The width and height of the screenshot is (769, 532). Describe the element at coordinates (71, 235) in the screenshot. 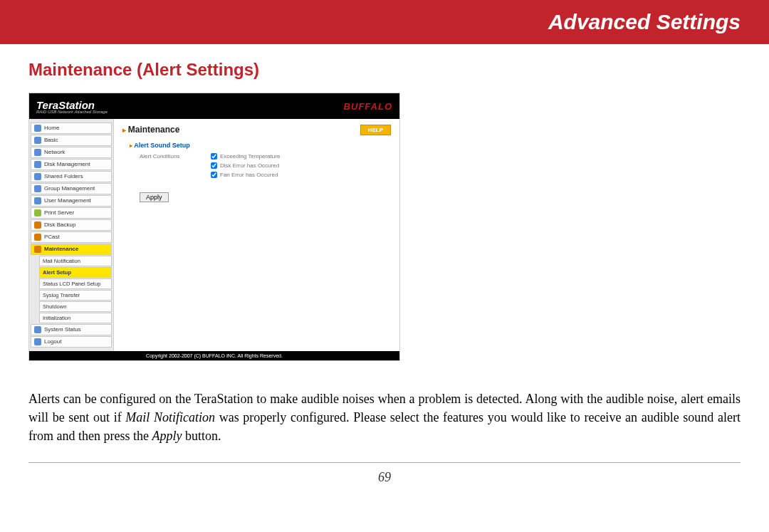

I see `sidebar: HomeBasicNetworkDisk ManagementShared Fo…` at that location.